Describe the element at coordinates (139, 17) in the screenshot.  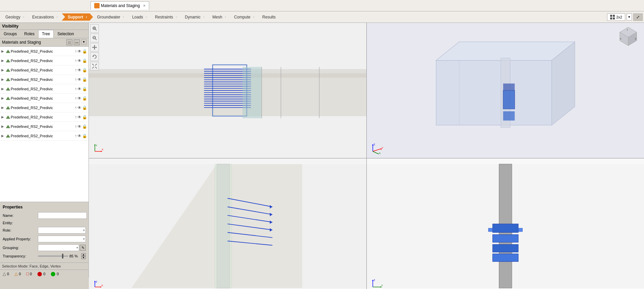
I see `nav-loads: Loads ›` at that location.